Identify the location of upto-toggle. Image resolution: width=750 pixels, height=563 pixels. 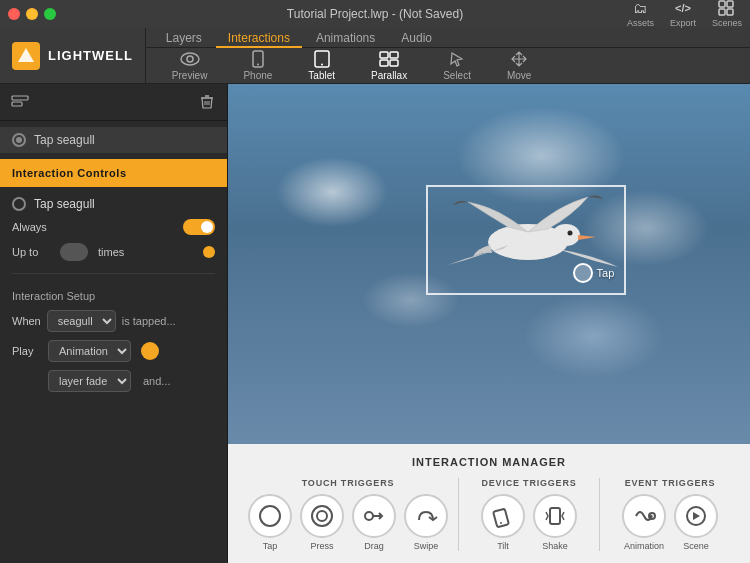
(209, 252).